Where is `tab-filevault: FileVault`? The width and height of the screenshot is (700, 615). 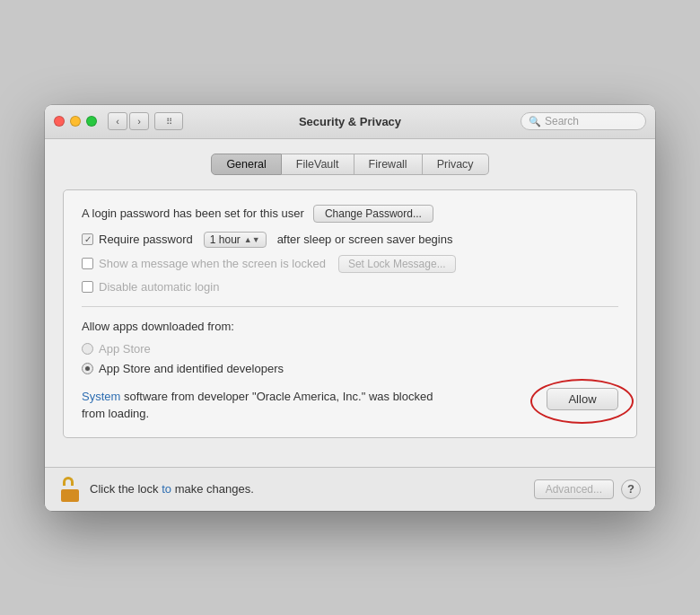
tab-filevault: FileVault is located at coordinates (318, 164).